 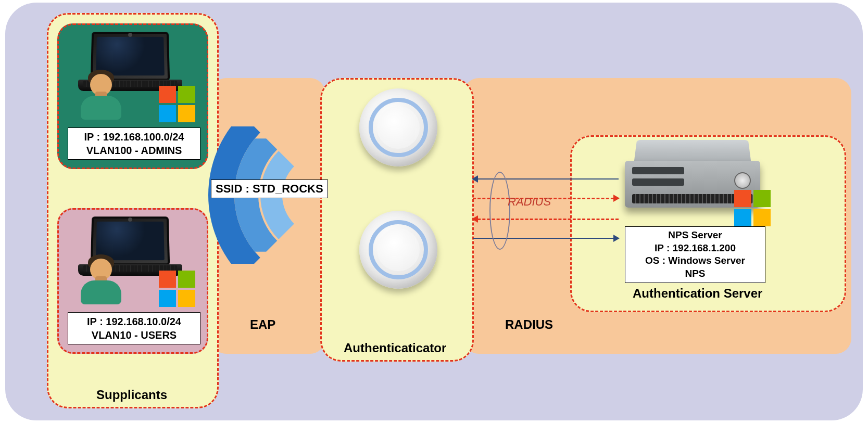 What do you see at coordinates (134, 137) in the screenshot?
I see `admin-ip-text: IP : 192.168.100.0/24` at bounding box center [134, 137].